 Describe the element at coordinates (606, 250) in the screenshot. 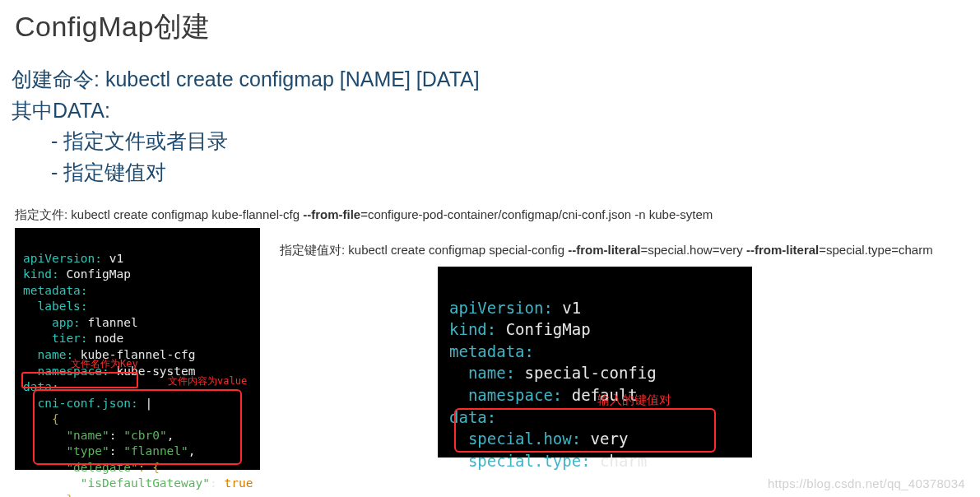

I see `literal-example-caption: 指定键值对: kubectl create configmap special-…` at that location.